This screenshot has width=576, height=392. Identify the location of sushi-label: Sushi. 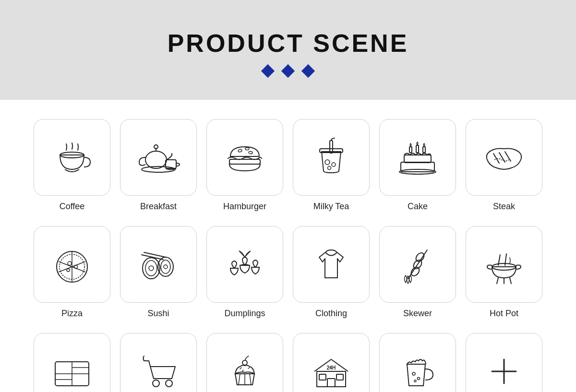
(158, 314).